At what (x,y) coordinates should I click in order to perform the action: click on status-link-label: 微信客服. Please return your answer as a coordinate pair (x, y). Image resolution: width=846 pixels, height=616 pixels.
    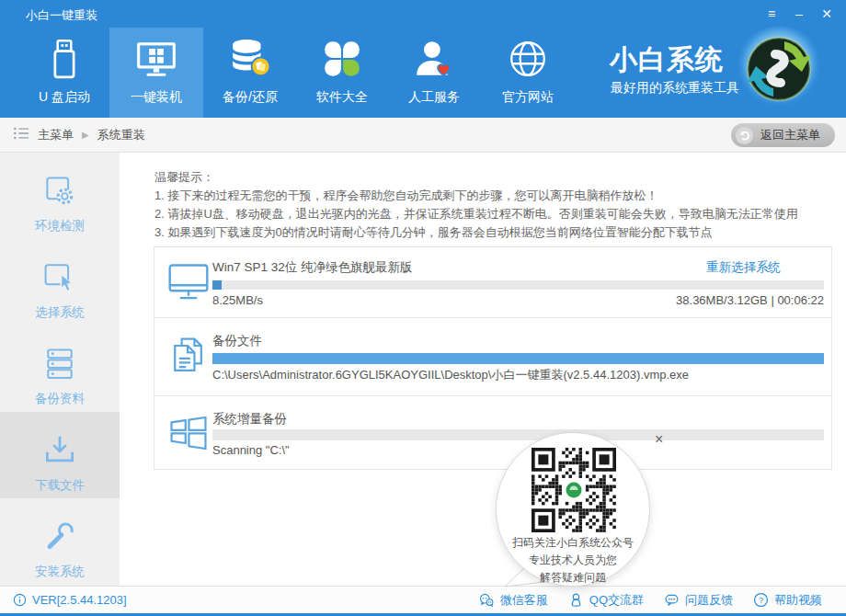
    Looking at the image, I should click on (524, 600).